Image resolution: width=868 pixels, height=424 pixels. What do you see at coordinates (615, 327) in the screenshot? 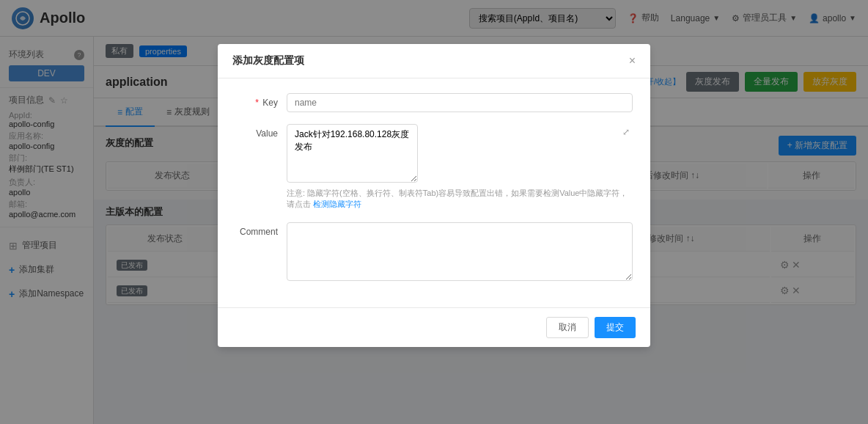
I see `submit-button: 提交` at bounding box center [615, 327].